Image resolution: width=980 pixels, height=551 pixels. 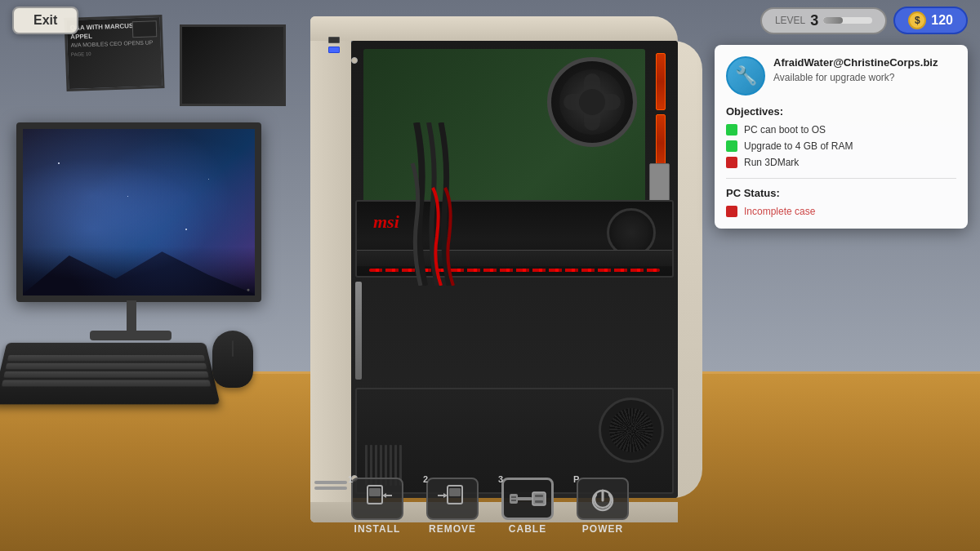 I want to click on remove-number: 2, so click(x=425, y=479).